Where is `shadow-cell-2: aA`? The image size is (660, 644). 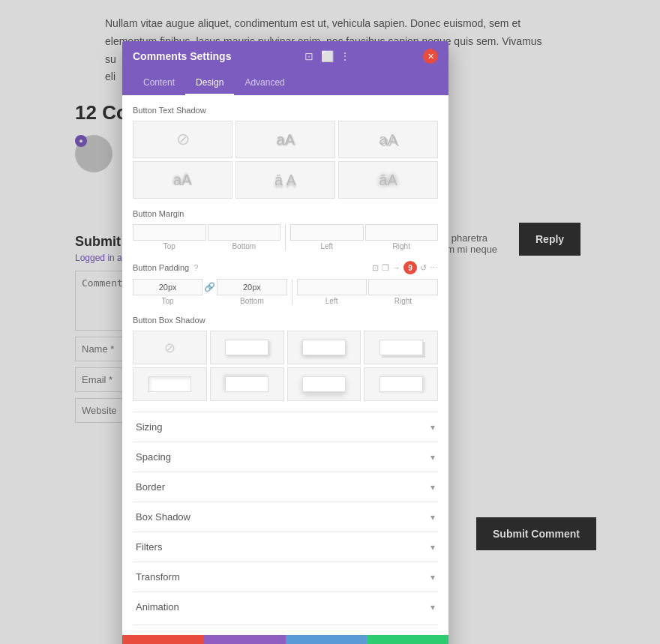 shadow-cell-2: aA is located at coordinates (388, 139).